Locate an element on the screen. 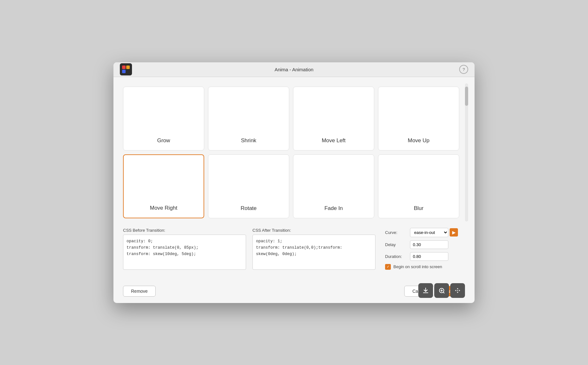  move-toolbar-button is located at coordinates (458, 291).